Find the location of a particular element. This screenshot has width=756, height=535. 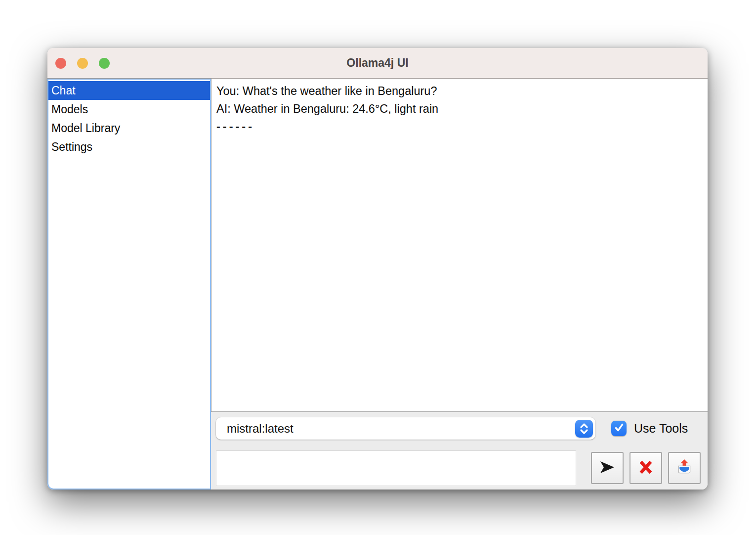

zoom-button is located at coordinates (104, 63).